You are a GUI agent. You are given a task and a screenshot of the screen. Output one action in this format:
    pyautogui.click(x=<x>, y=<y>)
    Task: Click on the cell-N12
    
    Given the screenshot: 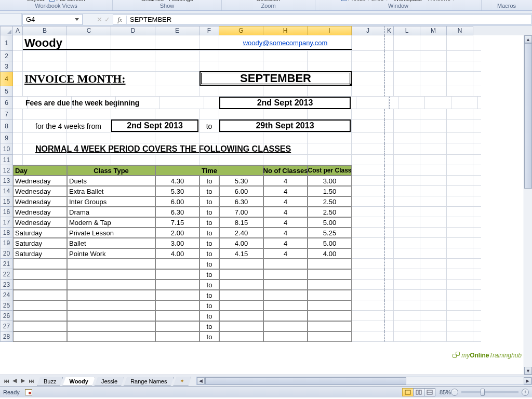 What is the action you would take?
    pyautogui.click(x=460, y=170)
    